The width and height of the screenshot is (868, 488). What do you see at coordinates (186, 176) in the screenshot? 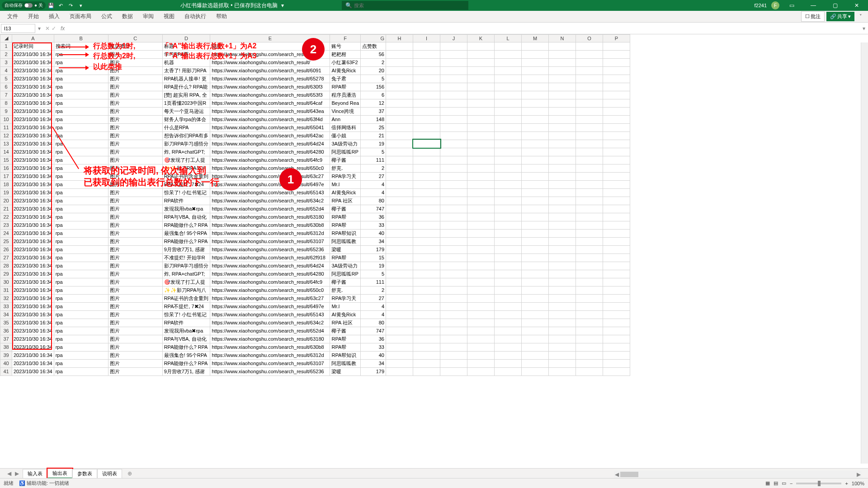
I see `cell: RPA证书的含金量到` at bounding box center [186, 176].